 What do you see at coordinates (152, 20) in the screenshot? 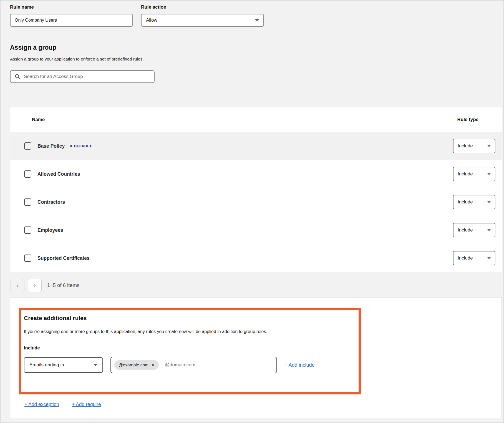
I see `rule-action-value: Allow` at bounding box center [152, 20].